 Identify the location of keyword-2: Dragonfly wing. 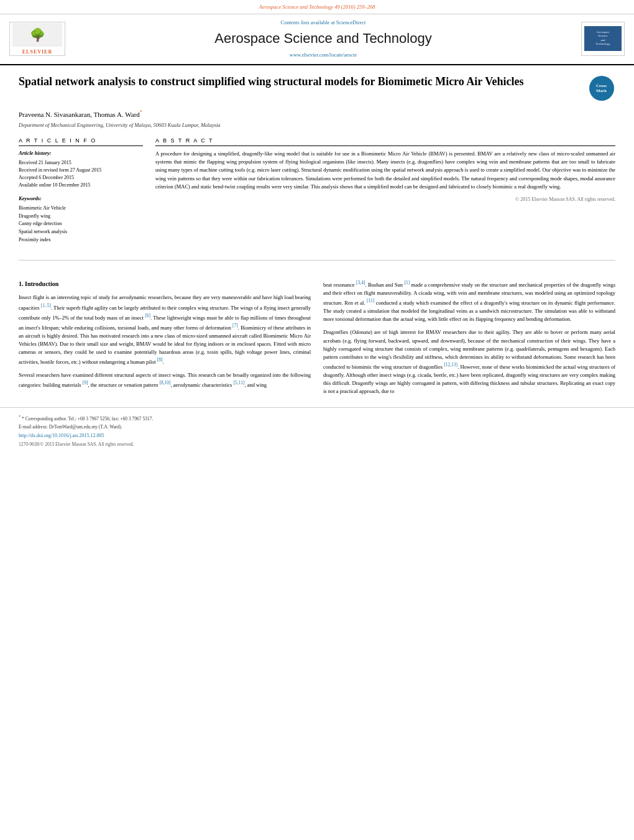
(81, 216).